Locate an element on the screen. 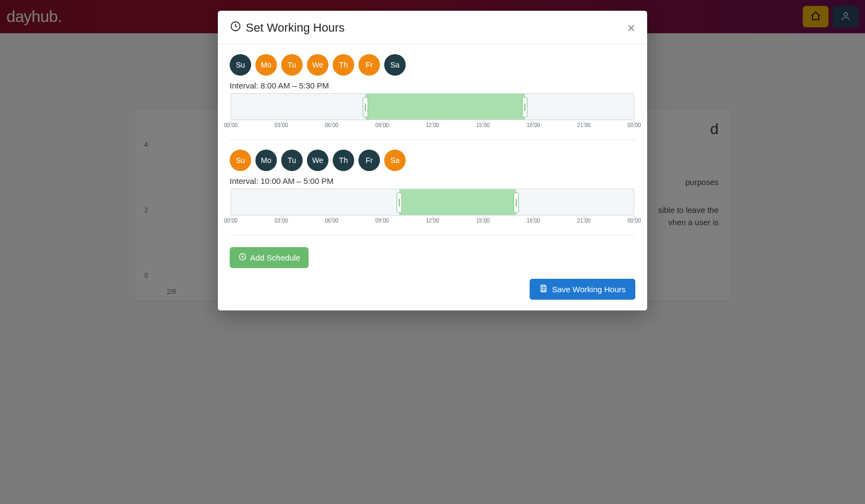 This screenshot has width=865, height=504. add-schedule-button: Add Schedule is located at coordinates (269, 257).